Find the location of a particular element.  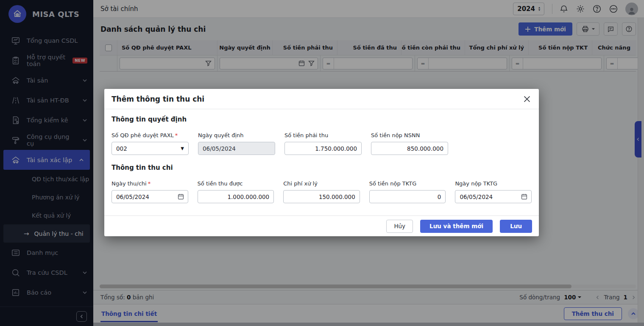

field-label: Chi phí xử lý is located at coordinates (321, 184).